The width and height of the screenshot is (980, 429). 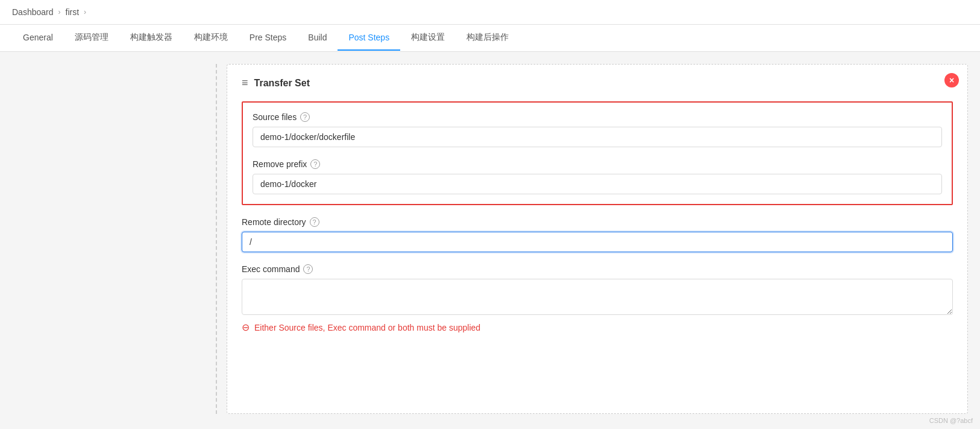 What do you see at coordinates (268, 38) in the screenshot?
I see `tab-pre-steps: Pre Steps` at bounding box center [268, 38].